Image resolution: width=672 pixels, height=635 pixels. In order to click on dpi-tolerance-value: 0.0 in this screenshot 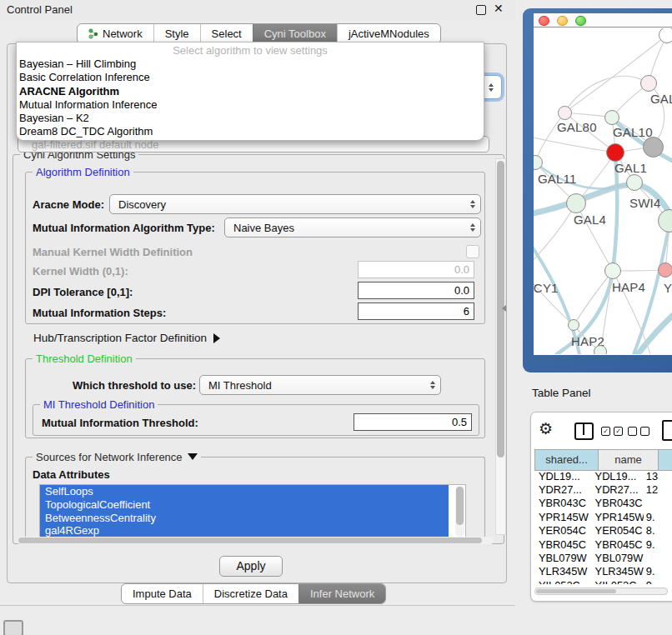, I will do `click(462, 290)`.